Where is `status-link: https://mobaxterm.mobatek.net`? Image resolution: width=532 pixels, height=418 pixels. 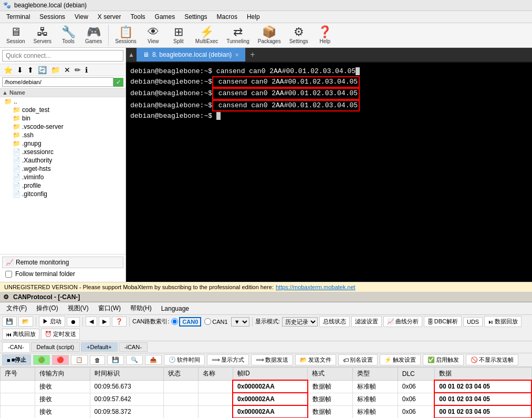 status-link: https://mobaxterm.mobatek.net is located at coordinates (316, 287).